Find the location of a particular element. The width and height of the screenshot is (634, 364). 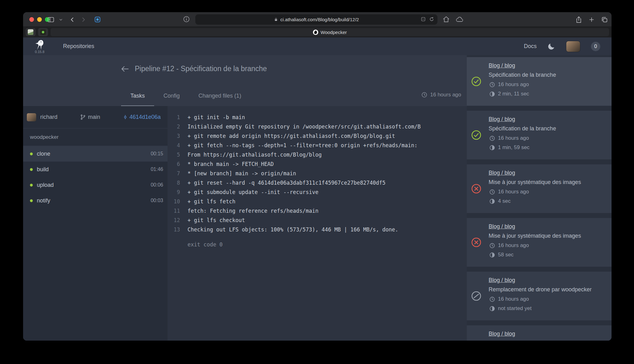

reload-icon is located at coordinates (432, 19).